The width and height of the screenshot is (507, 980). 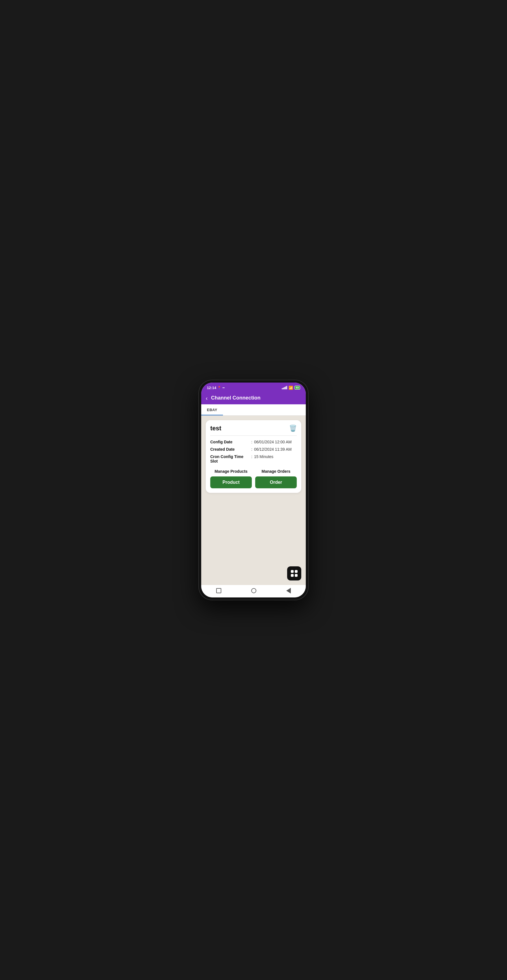 What do you see at coordinates (231, 482) in the screenshot?
I see `product-button: Product` at bounding box center [231, 482].